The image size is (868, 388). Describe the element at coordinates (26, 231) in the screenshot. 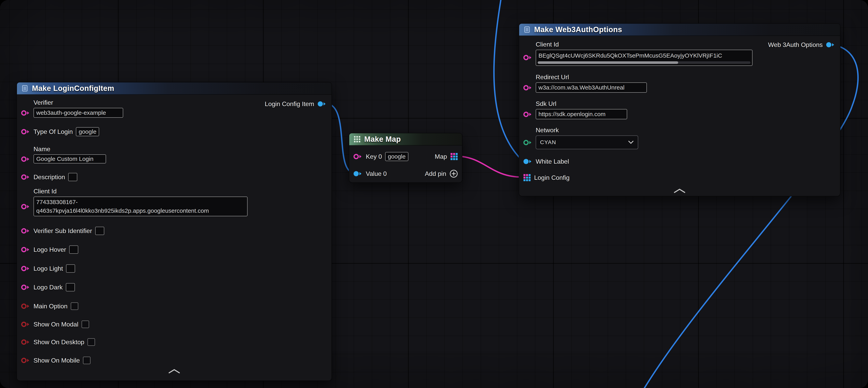

I see `pin-verifier-sub-identifier` at that location.